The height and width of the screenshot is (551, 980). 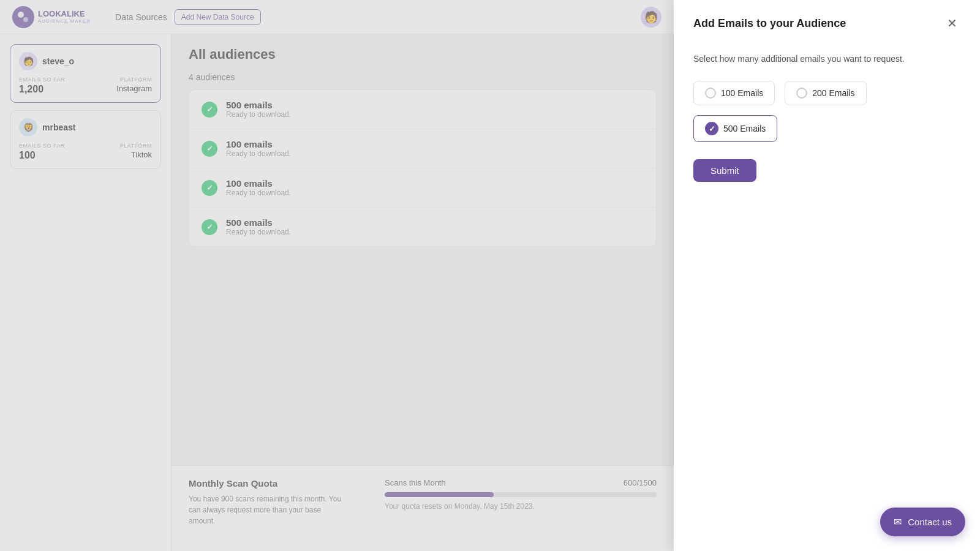 What do you see at coordinates (86, 61) in the screenshot?
I see `source-card-header: 🧑 steve_o` at bounding box center [86, 61].